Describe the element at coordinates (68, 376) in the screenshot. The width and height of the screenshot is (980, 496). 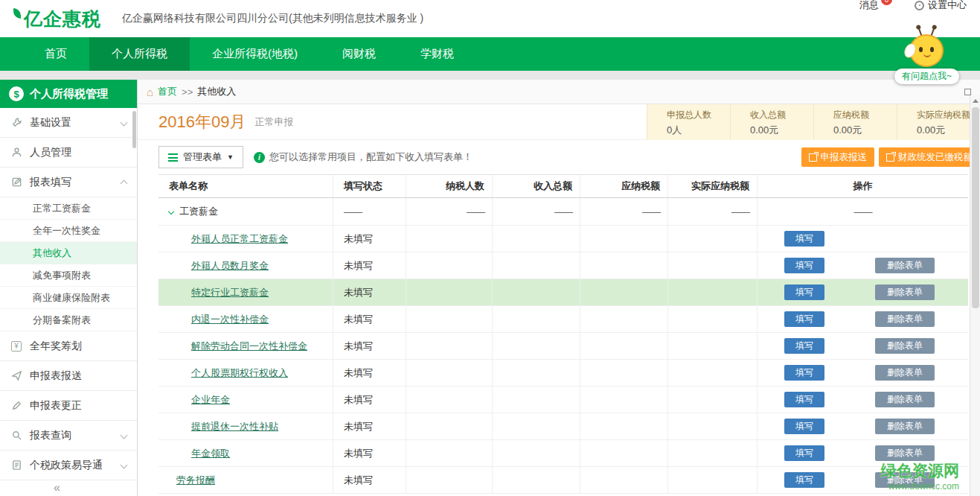
I see `sidebar-item-declaration-submit: 申报表报送` at that location.